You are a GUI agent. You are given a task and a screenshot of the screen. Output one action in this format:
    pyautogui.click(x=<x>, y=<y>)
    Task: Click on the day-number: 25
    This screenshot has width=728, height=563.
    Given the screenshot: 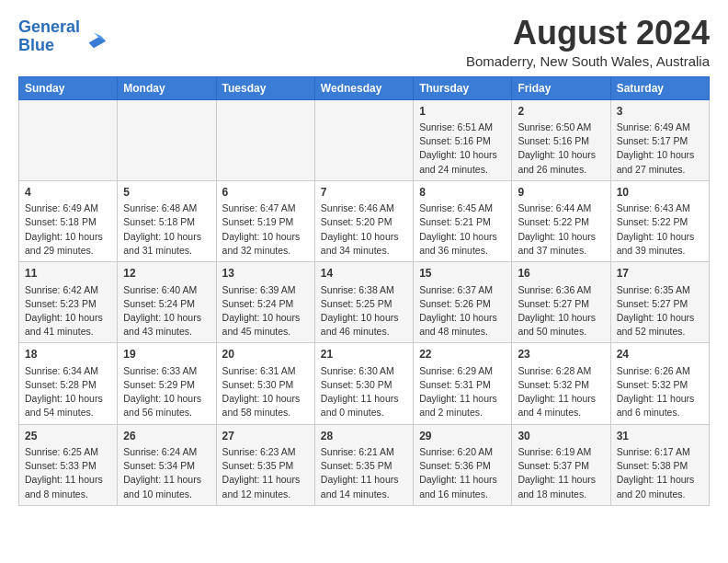 What is the action you would take?
    pyautogui.click(x=68, y=436)
    